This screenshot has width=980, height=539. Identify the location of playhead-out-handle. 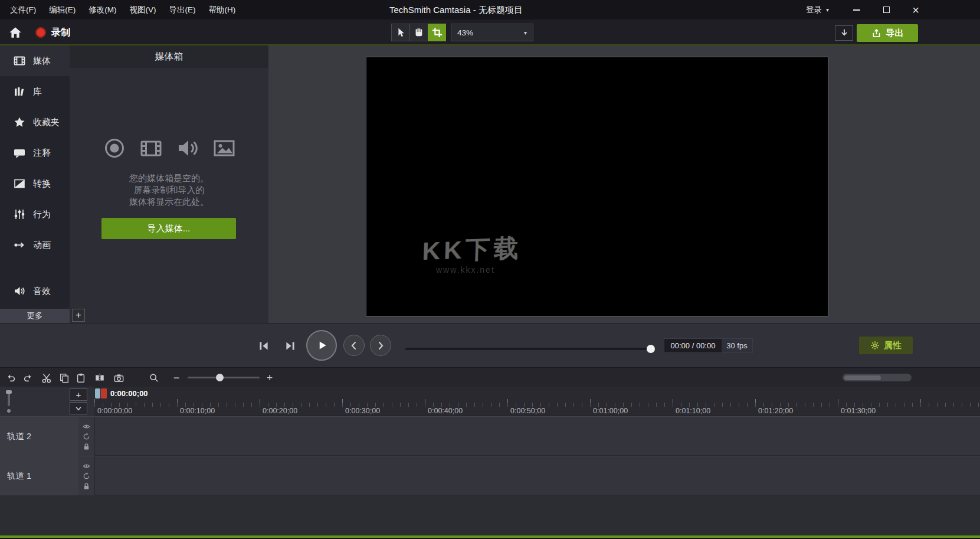
(104, 393).